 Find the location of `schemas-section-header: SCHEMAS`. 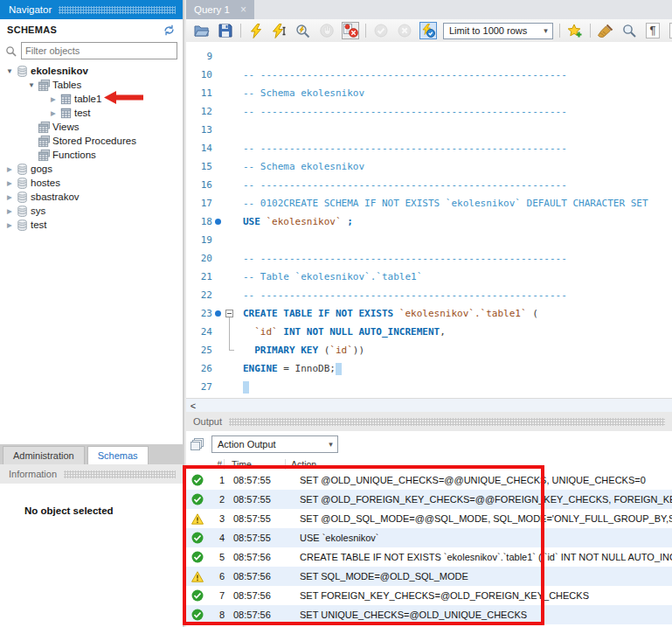

schemas-section-header: SCHEMAS is located at coordinates (91, 30).